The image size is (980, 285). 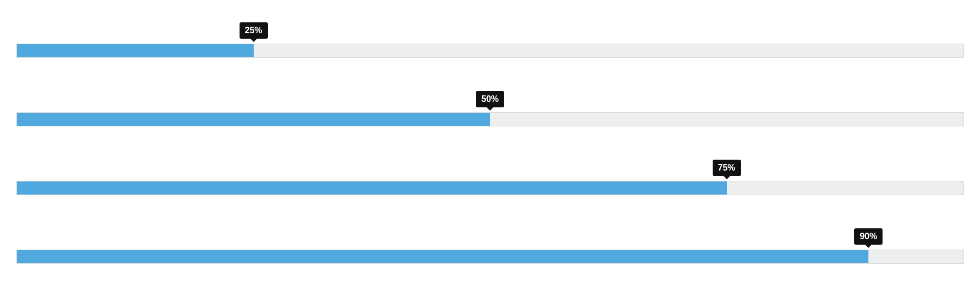 What do you see at coordinates (490, 257) in the screenshot?
I see `progress-track: 90%` at bounding box center [490, 257].